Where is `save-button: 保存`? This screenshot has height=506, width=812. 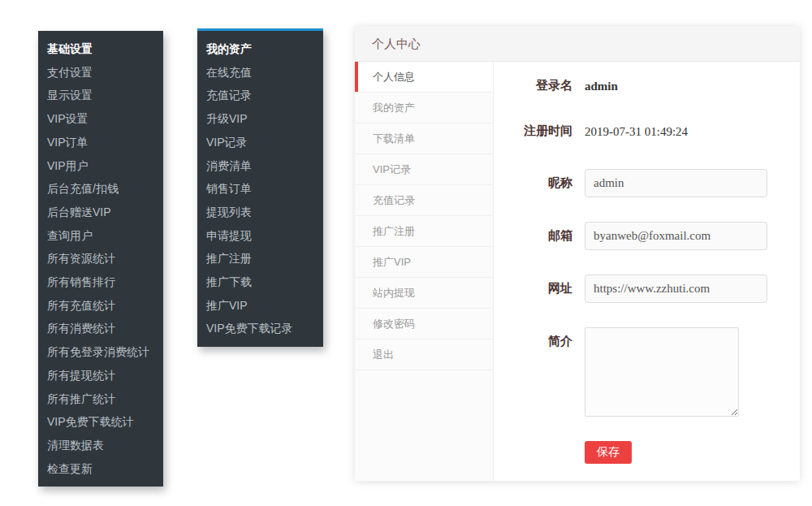 save-button: 保存 is located at coordinates (608, 452).